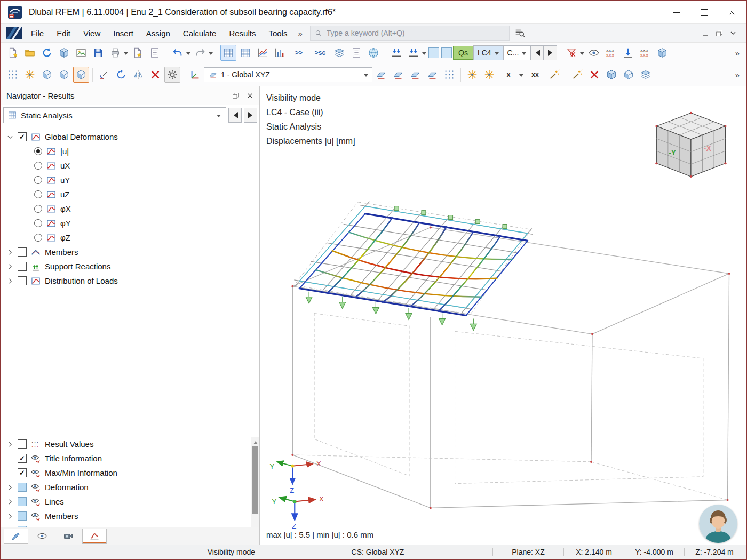 Image resolution: width=747 pixels, height=560 pixels. Describe the element at coordinates (356, 53) in the screenshot. I see `printout-report-icon` at that location.